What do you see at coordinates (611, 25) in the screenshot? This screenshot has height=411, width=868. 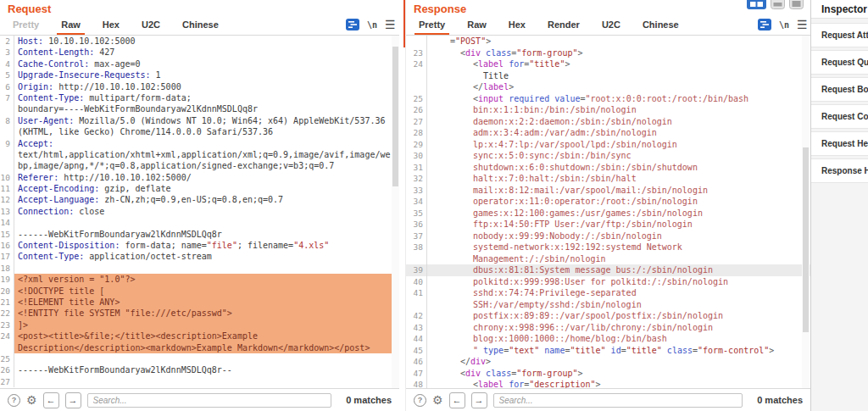 I see `tab-response-u2c: U2C` at bounding box center [611, 25].